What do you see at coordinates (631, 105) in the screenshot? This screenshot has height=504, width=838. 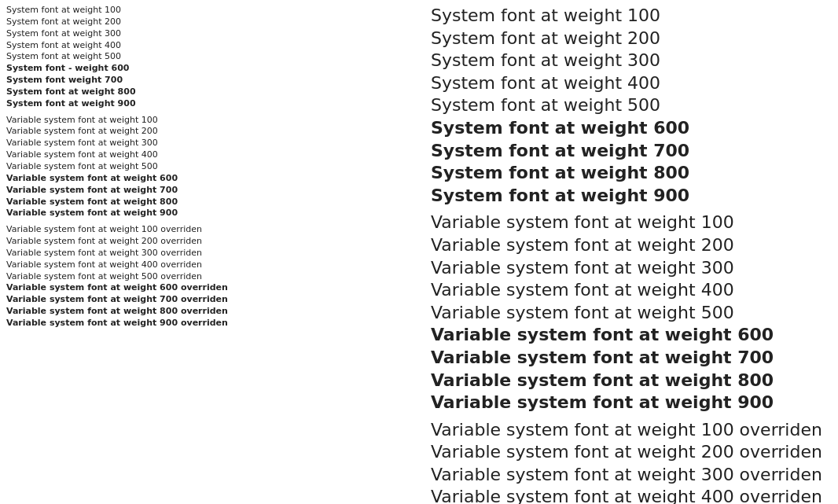 I see `font-sample-right-w500: System font at weight 500` at bounding box center [631, 105].